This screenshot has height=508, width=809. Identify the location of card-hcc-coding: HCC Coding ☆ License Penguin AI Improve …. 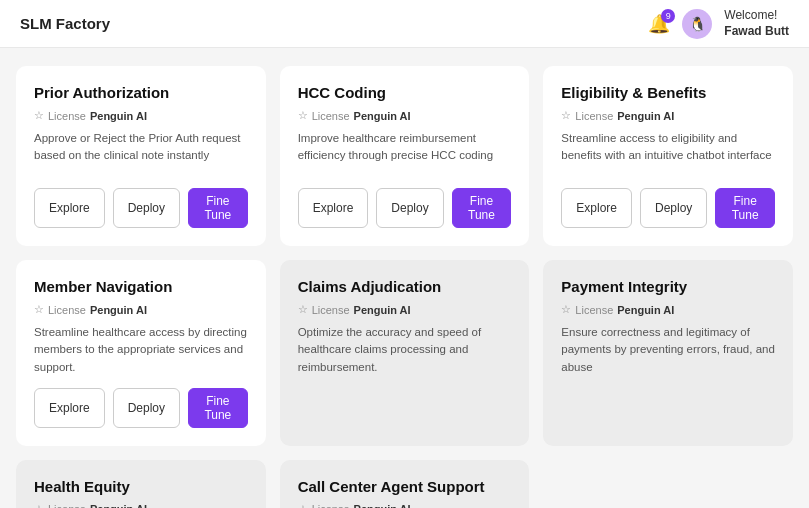
(405, 156).